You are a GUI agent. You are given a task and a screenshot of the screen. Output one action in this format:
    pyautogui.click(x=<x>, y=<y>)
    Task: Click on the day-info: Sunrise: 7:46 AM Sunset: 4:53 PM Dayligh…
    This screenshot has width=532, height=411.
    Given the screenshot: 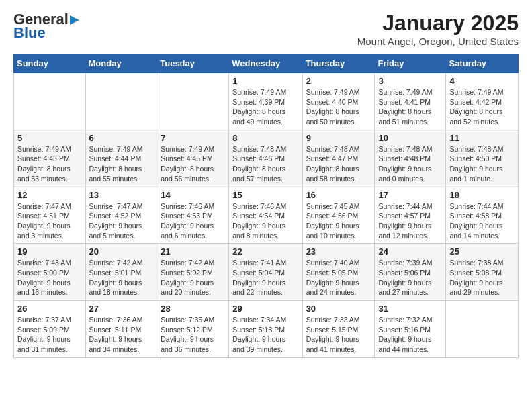 What is the action you would take?
    pyautogui.click(x=193, y=222)
    